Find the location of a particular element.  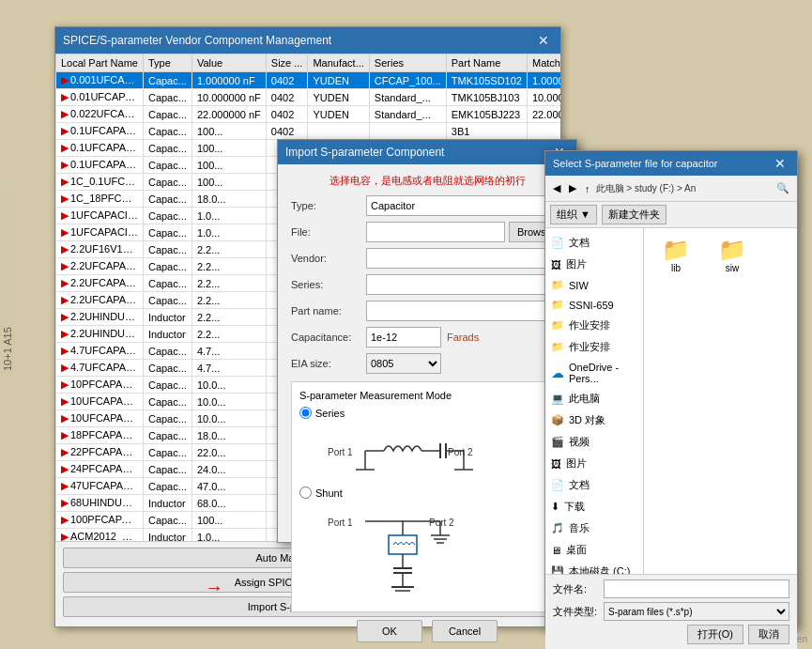

col-series: Series is located at coordinates (407, 64).